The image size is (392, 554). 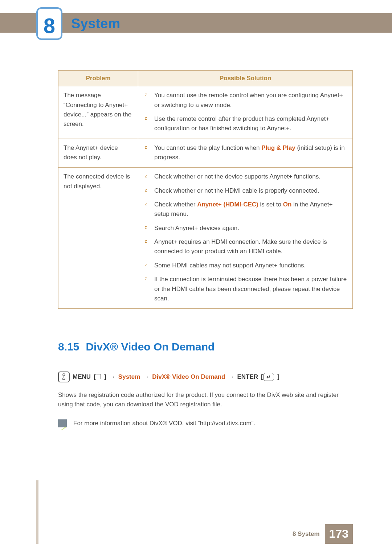 I want to click on highlight-text: On, so click(x=287, y=205).